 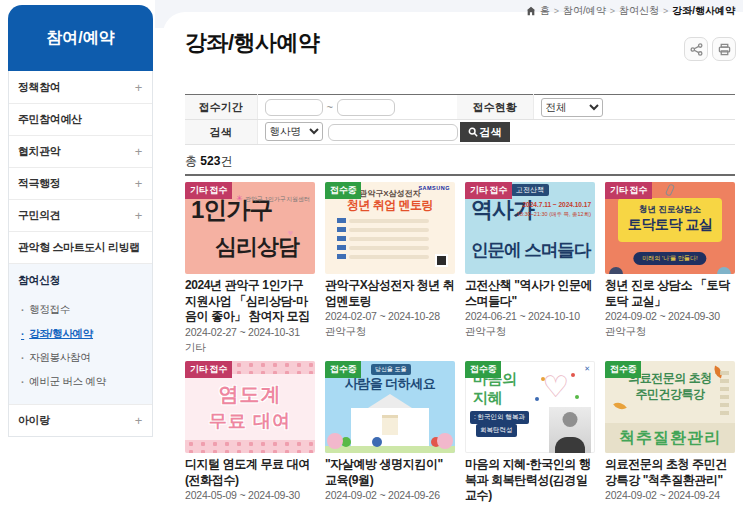 What do you see at coordinates (79, 248) in the screenshot?
I see `sidebar-item-label: 관악형 스마트도시 리빙랩` at bounding box center [79, 248].